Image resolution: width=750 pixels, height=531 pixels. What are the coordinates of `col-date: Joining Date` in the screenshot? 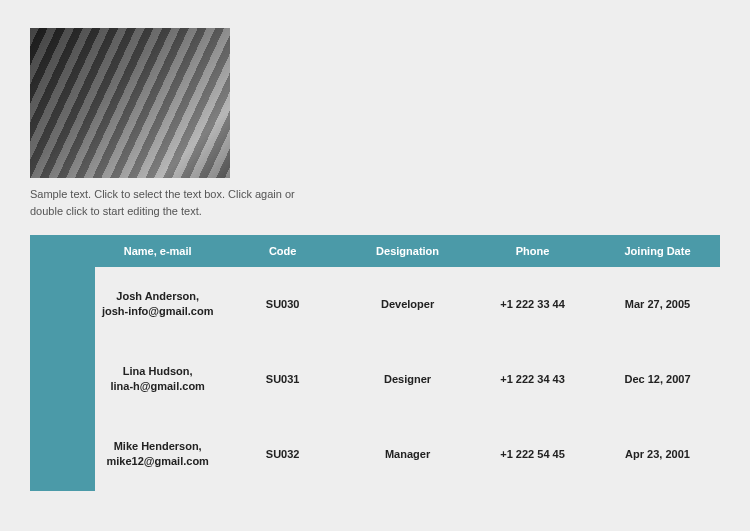 It's located at (658, 251).